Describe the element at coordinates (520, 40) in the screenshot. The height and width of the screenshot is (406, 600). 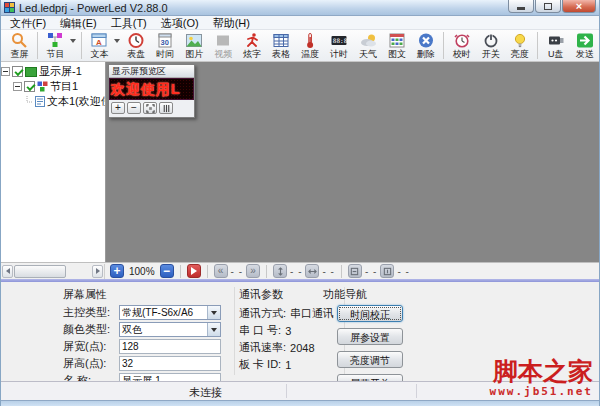
I see `brightness-bulb-icon` at that location.